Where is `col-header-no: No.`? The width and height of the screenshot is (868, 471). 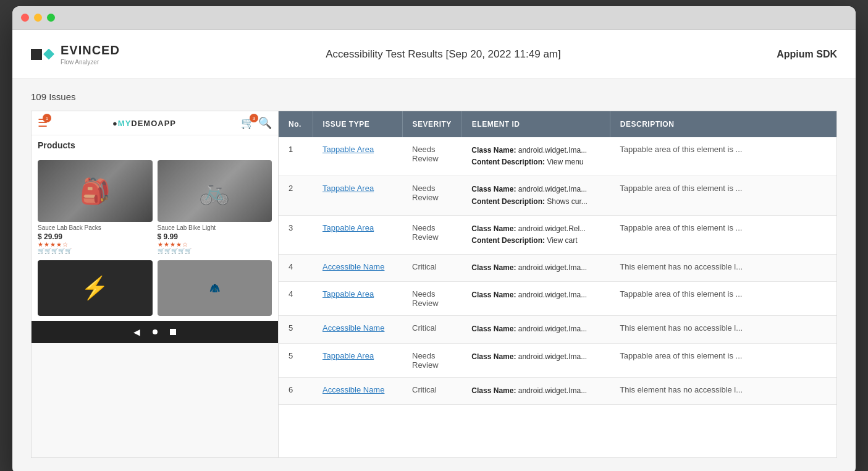
col-header-no: No. is located at coordinates (295, 124).